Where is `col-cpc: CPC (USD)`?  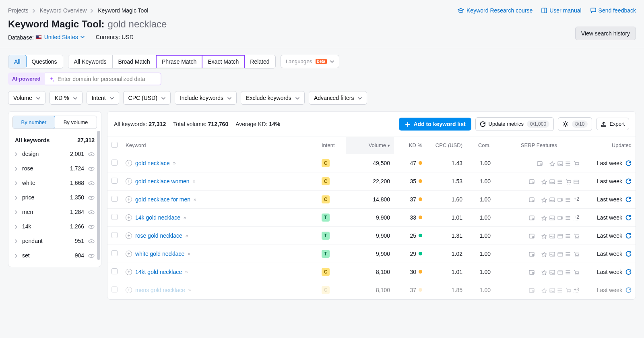 col-cpc: CPC (USD) is located at coordinates (446, 146).